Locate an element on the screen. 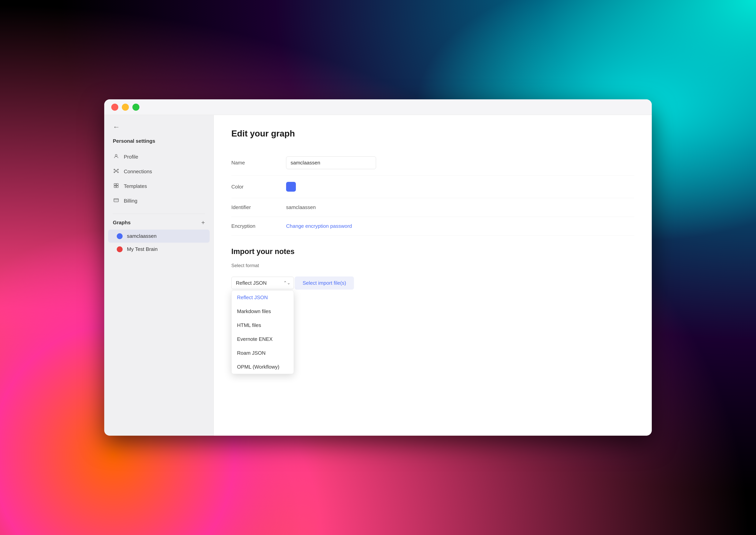 The height and width of the screenshot is (535, 756). identifier-text: samclaassen is located at coordinates (301, 207).